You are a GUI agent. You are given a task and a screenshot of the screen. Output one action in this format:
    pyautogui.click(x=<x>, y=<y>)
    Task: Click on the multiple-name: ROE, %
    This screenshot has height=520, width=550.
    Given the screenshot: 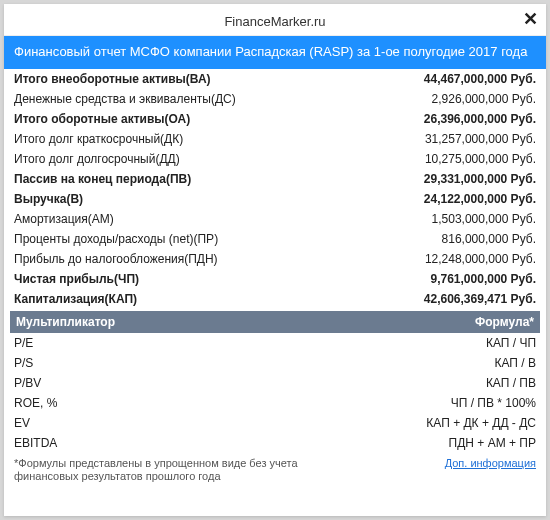 What is the action you would take?
    pyautogui.click(x=36, y=403)
    